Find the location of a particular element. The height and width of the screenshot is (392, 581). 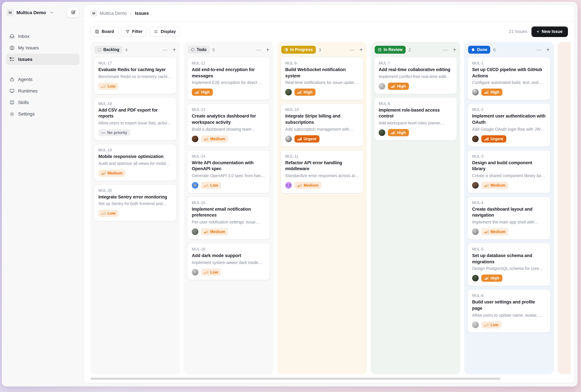

issue-footer: Medium is located at coordinates (229, 232).